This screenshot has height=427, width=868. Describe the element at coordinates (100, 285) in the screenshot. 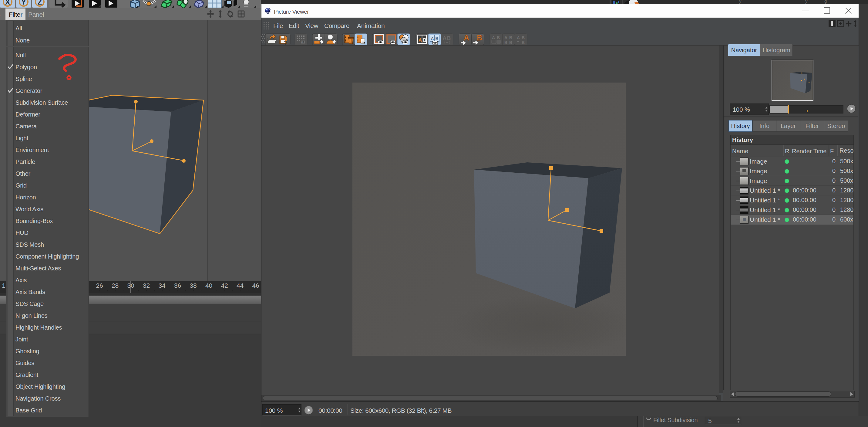

I see `svg-text: 26` at that location.